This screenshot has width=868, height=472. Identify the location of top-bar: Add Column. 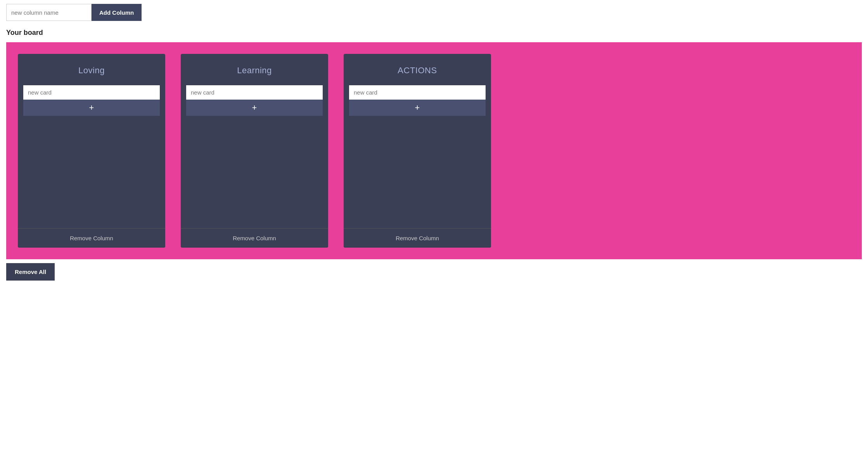
(434, 12).